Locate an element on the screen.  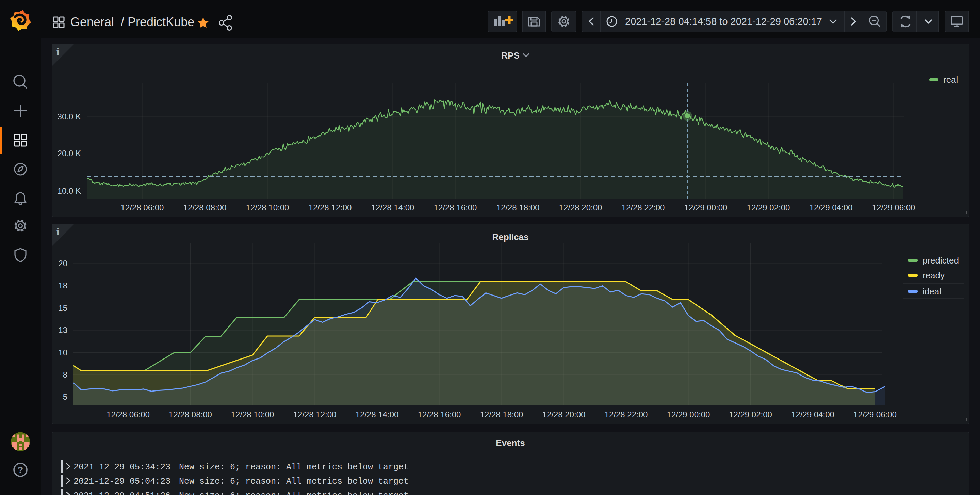
svg-text: General / PredictKube is located at coordinates (132, 22).